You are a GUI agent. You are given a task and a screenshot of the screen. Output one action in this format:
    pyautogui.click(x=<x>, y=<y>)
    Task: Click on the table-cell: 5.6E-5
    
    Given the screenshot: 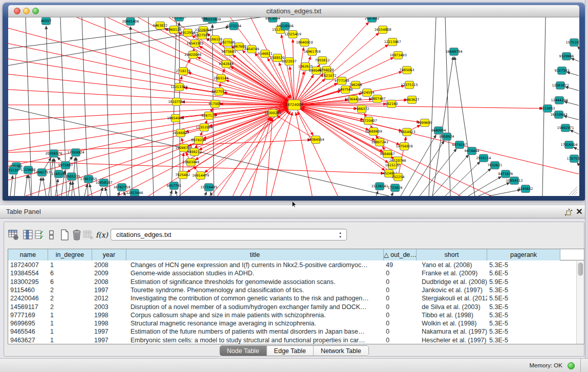 What is the action you would take?
    pyautogui.click(x=525, y=273)
    